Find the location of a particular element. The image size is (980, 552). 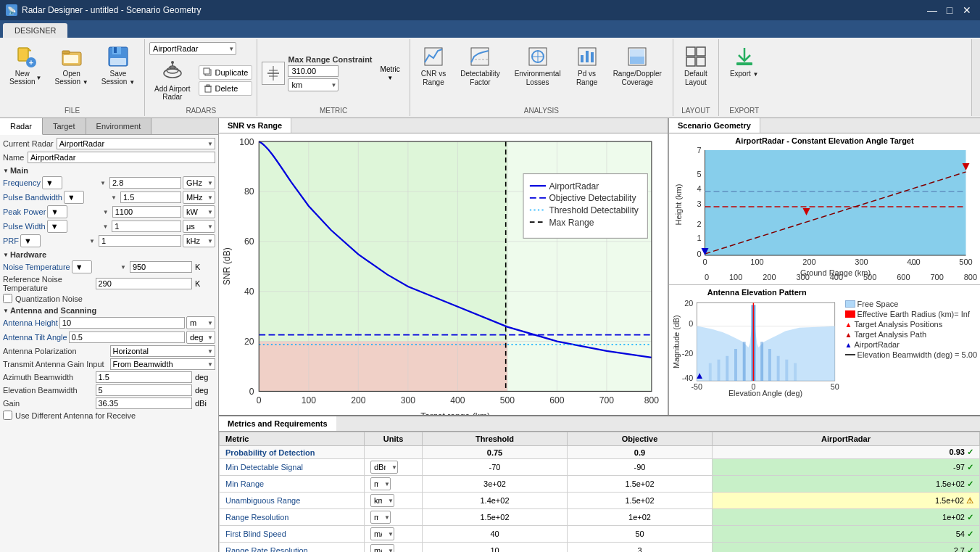

new-session-button: + NewSession ▼ is located at coordinates (26, 65).